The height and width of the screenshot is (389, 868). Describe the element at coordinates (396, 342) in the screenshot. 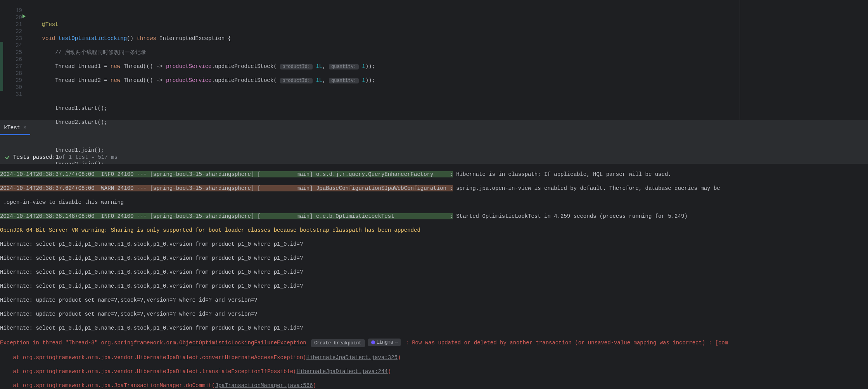

I see `arrow-icon: →` at that location.